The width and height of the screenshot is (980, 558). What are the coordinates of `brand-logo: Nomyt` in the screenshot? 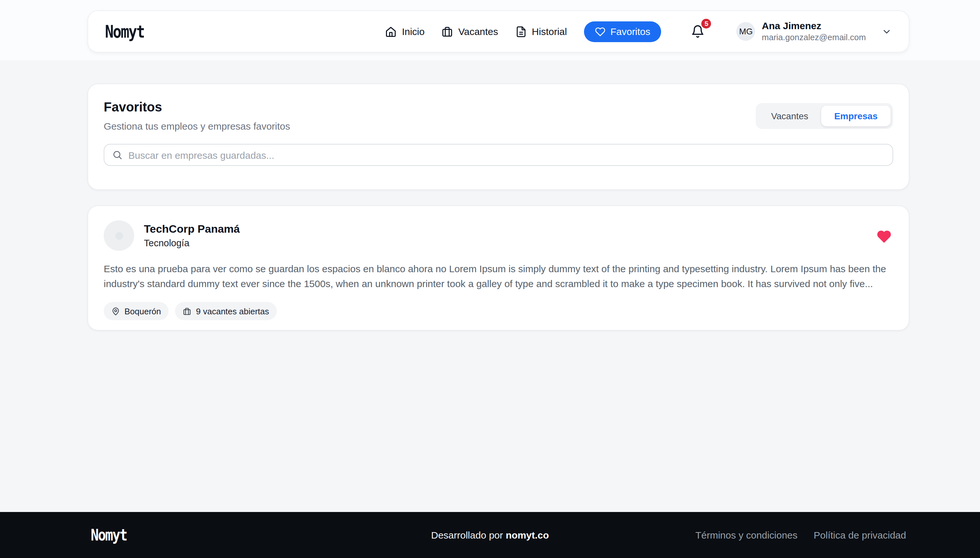 It's located at (125, 31).